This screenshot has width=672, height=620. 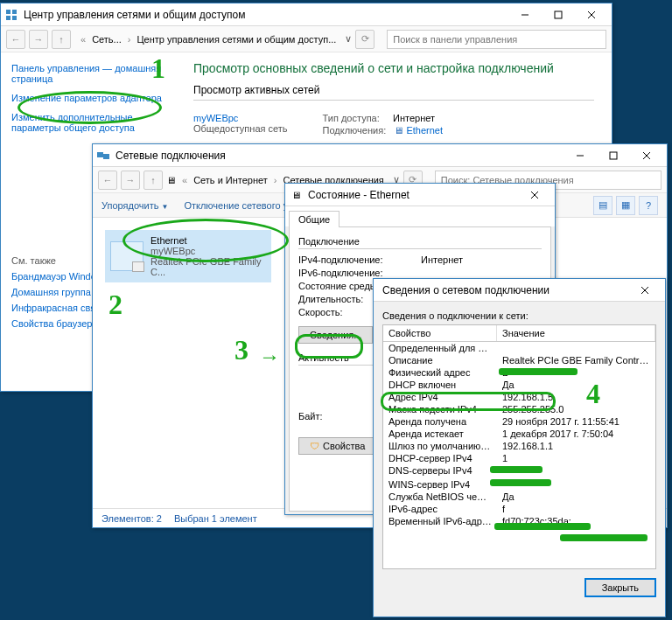 What do you see at coordinates (620, 588) in the screenshot?
I see `close-dialog-button: Закрыть` at bounding box center [620, 588].